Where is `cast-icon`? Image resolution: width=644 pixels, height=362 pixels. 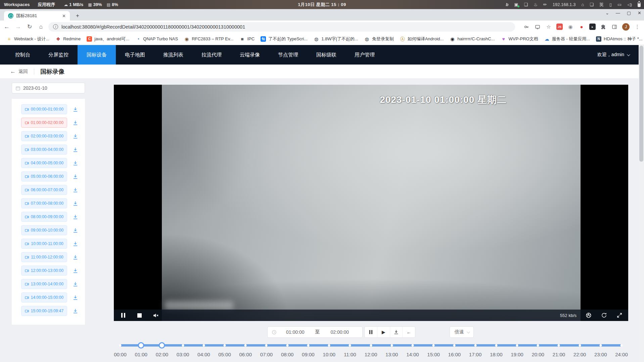
cast-icon is located at coordinates (538, 27).